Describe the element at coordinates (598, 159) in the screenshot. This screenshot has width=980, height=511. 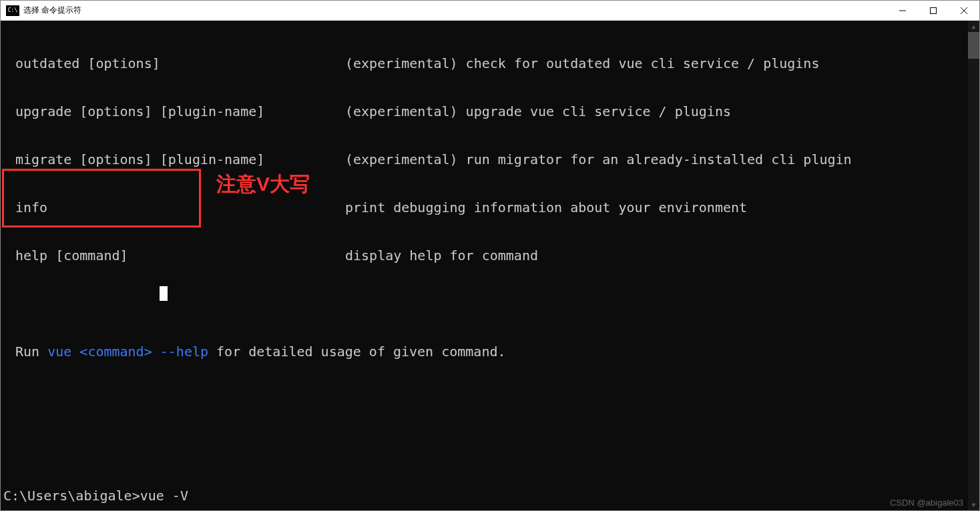
I see `help-desc: (experimental) run migrator for an alrea…` at that location.